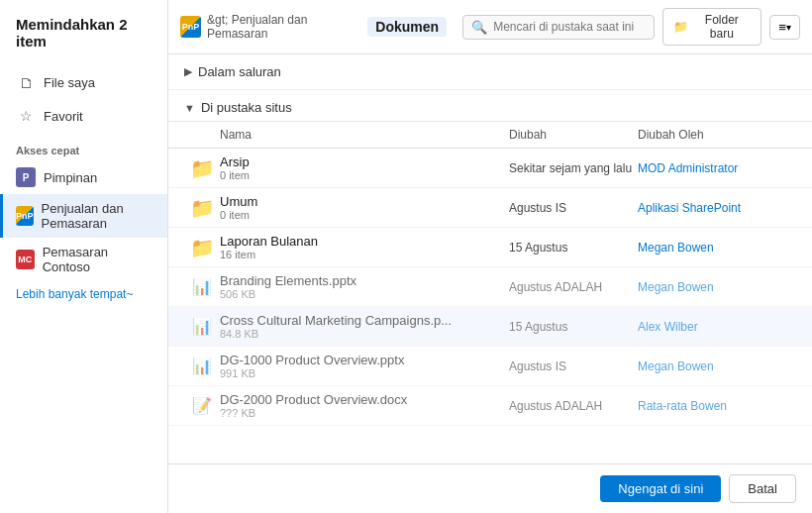 The image size is (812, 513). I want to click on menu-icon: ≡, so click(782, 28).